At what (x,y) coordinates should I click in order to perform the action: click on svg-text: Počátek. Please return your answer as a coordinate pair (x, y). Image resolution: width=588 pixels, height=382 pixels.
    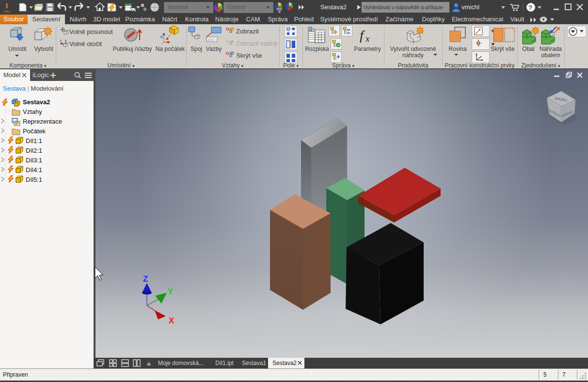
    Looking at the image, I should click on (34, 131).